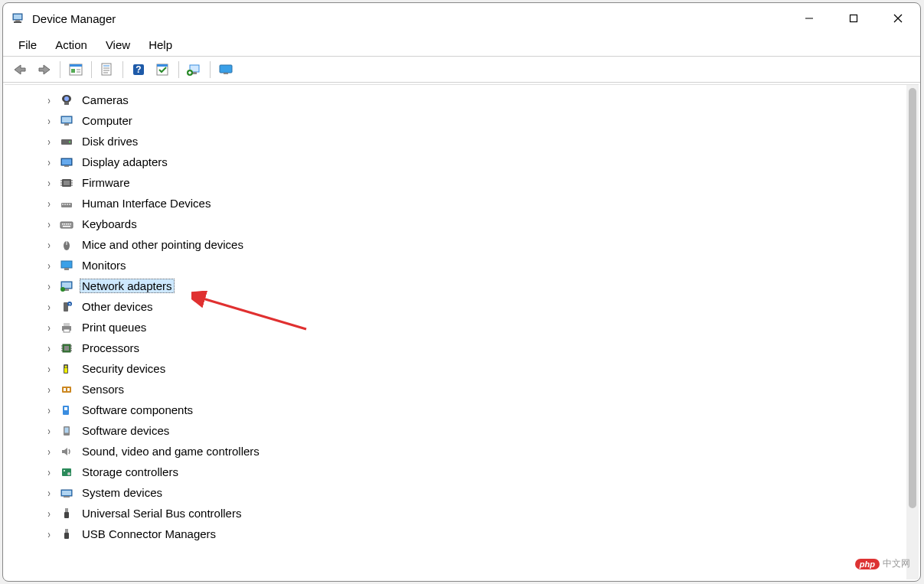  Describe the element at coordinates (110, 347) in the screenshot. I see `tree-label: Processors` at that location.